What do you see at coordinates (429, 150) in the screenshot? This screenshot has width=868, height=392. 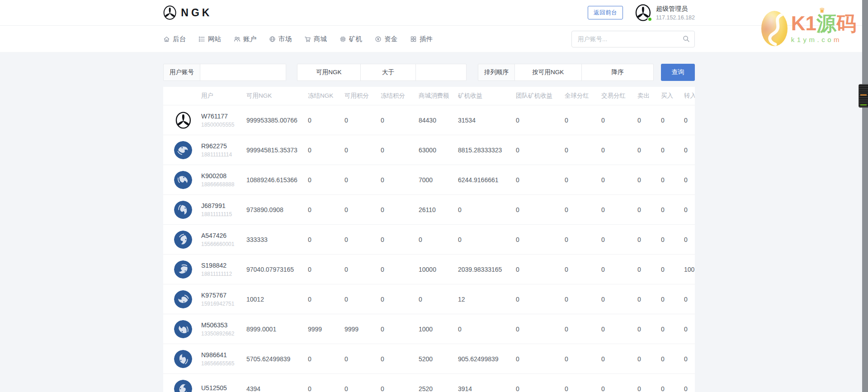 I see `user-row: R962275 18811111114 999945815.3537300063…` at bounding box center [429, 150].